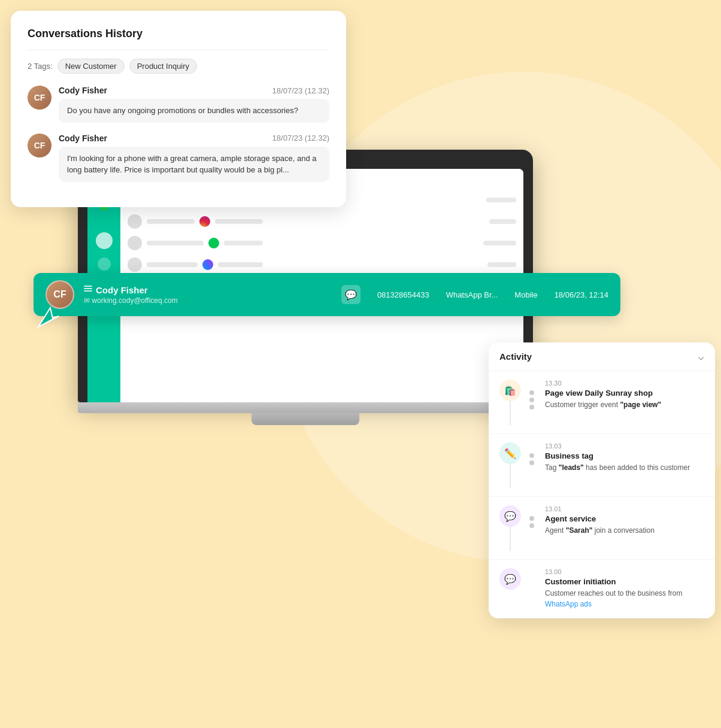 This screenshot has width=721, height=728. What do you see at coordinates (510, 453) in the screenshot?
I see `activity-icon-2: ✏️` at bounding box center [510, 453].